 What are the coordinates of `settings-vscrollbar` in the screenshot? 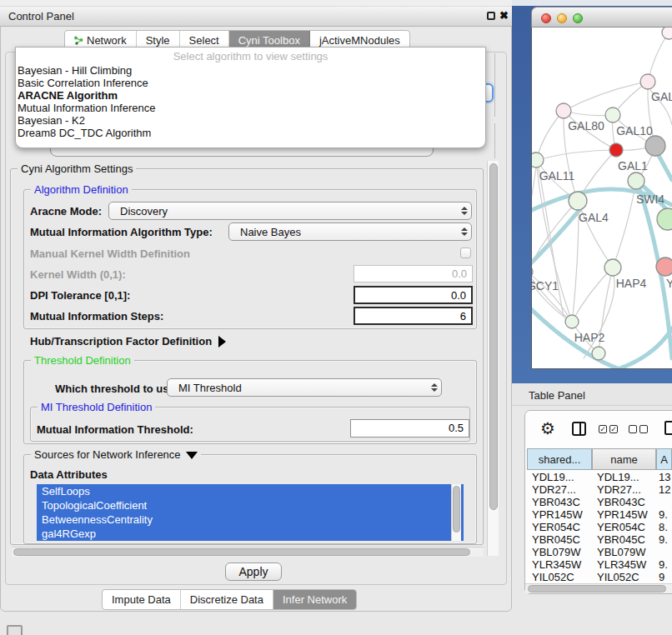 It's located at (493, 358).